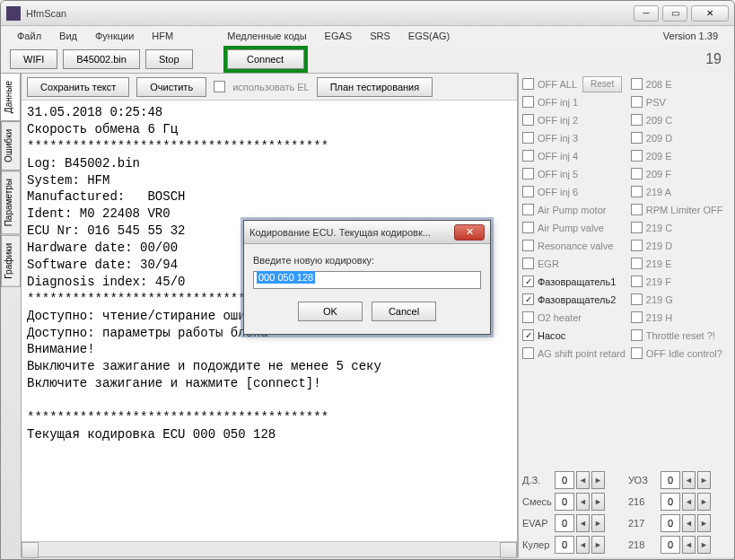 Image resolution: width=735 pixels, height=560 pixels. What do you see at coordinates (680, 300) in the screenshot?
I see `check-219-g: 219 G` at bounding box center [680, 300].